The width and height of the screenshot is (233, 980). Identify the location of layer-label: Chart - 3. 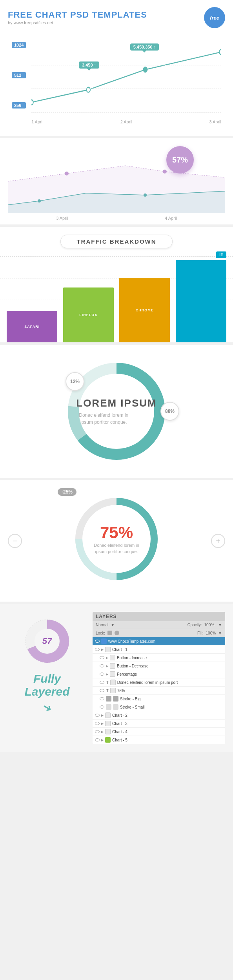
(120, 724).